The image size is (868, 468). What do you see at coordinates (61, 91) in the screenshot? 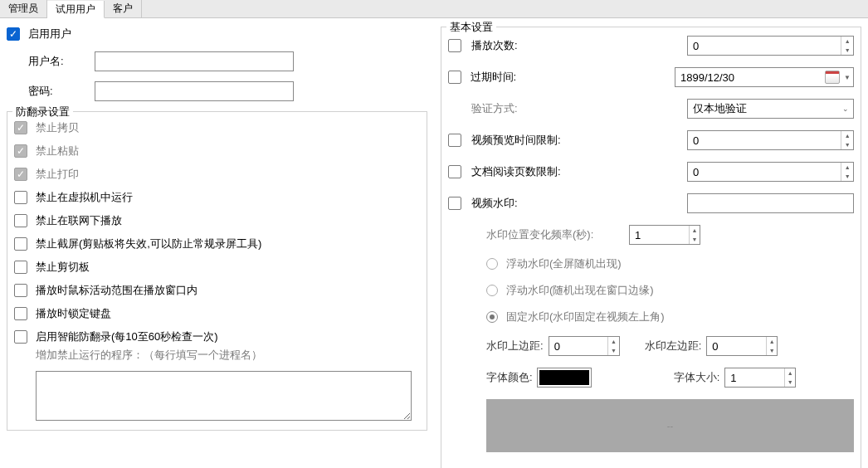
I see `label-password: 密码:` at bounding box center [61, 91].